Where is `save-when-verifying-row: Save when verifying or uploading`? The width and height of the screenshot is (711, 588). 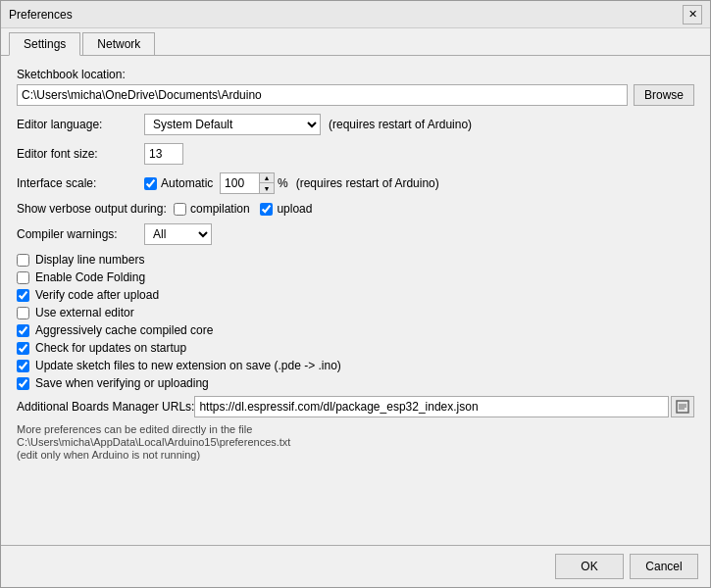
save-when-verifying-row: Save when verifying or uploading is located at coordinates (355, 383).